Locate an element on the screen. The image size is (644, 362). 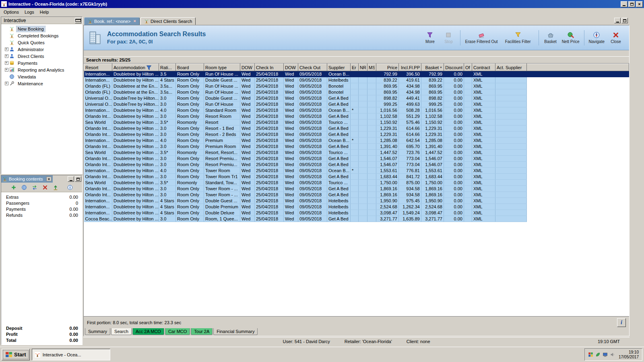
column-header-nr-11: NR is located at coordinates (363, 68).